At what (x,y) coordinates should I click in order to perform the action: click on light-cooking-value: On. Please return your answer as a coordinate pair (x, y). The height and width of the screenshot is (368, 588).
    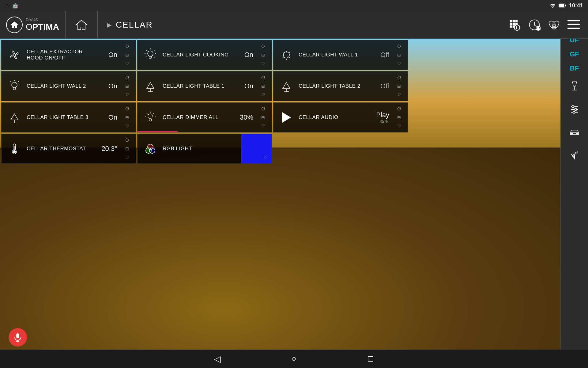
    Looking at the image, I should click on (244, 55).